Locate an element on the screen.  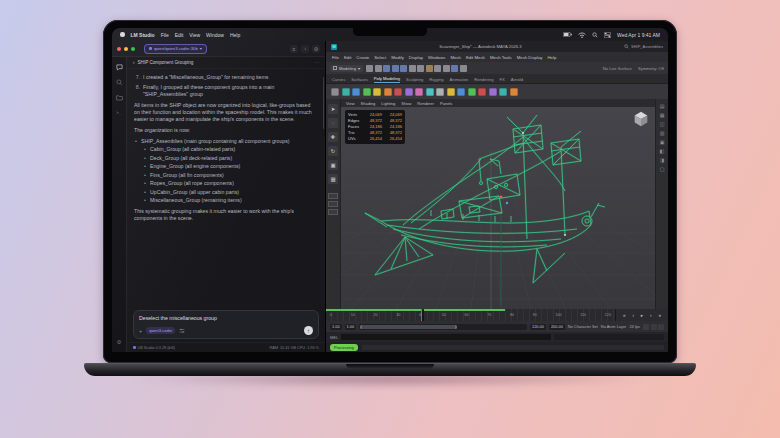
maya-menu-item: Edit Mesh is located at coordinates (476, 58).